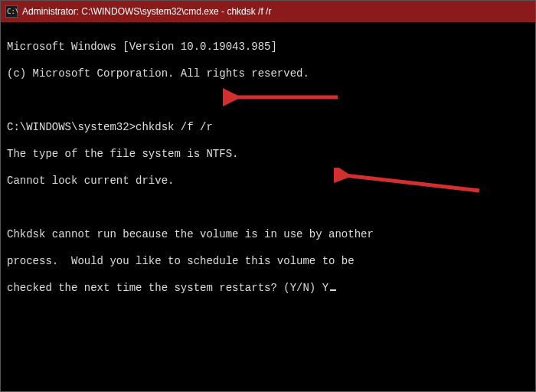 The height and width of the screenshot is (392, 536). What do you see at coordinates (71, 127) in the screenshot?
I see `prompt: C:\WINDOWS\system32>` at bounding box center [71, 127].